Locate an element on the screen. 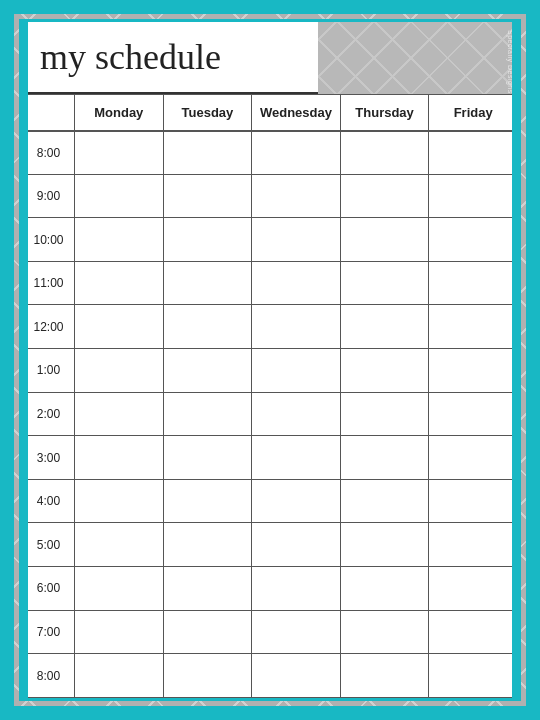 The height and width of the screenshot is (720, 540). time-cell: 4:00 is located at coordinates (49, 501).